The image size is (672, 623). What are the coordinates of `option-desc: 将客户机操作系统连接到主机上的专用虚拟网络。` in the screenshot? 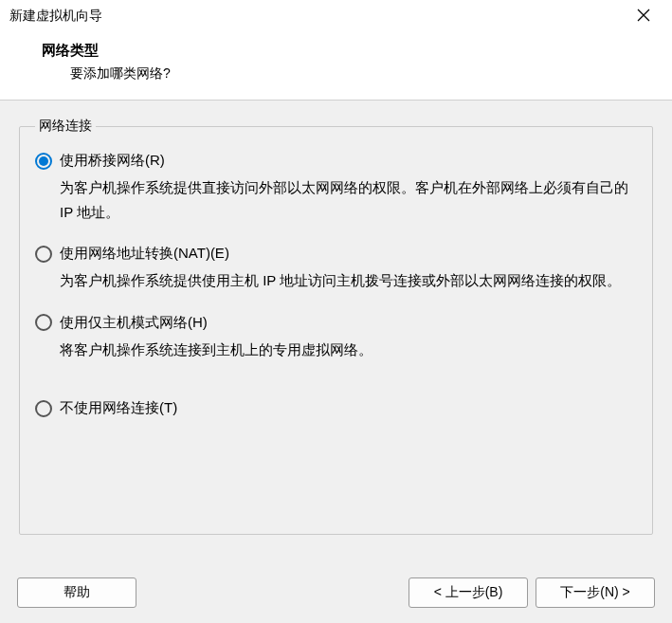 It's located at (349, 350).